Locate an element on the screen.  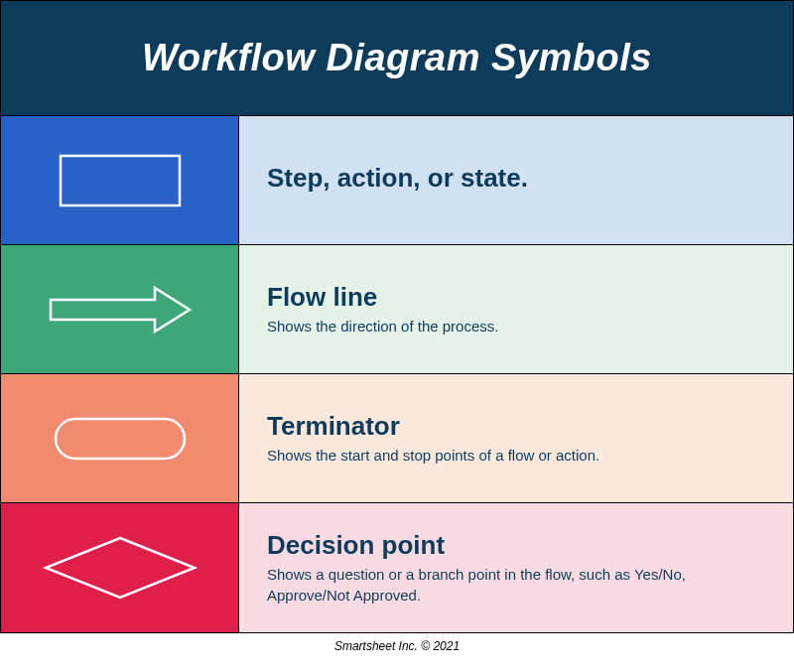
arrow-icon is located at coordinates (120, 310).